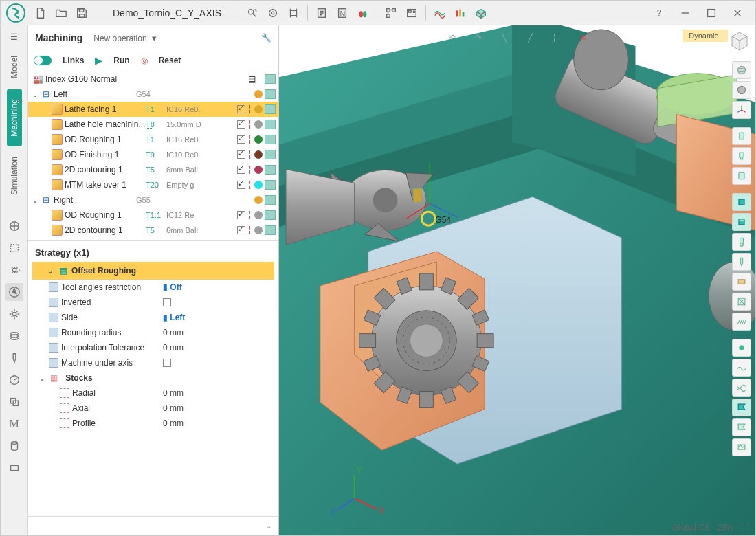 The image size is (756, 536). Describe the element at coordinates (14, 446) in the screenshot. I see `side-icon-cylinder` at that location.